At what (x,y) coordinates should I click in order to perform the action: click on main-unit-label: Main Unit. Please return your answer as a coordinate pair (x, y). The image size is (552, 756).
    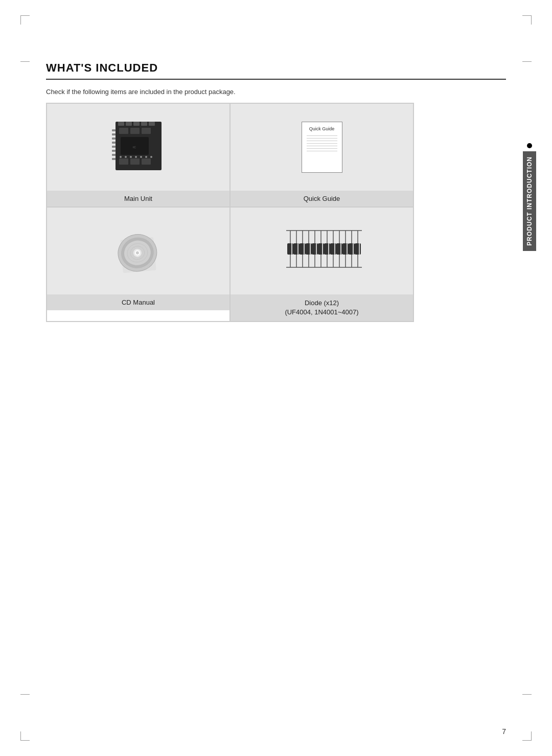
    Looking at the image, I should click on (138, 198).